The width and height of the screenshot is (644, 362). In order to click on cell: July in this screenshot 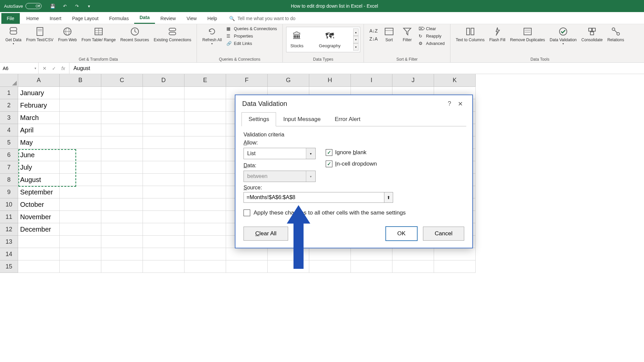, I will do `click(39, 168)`.